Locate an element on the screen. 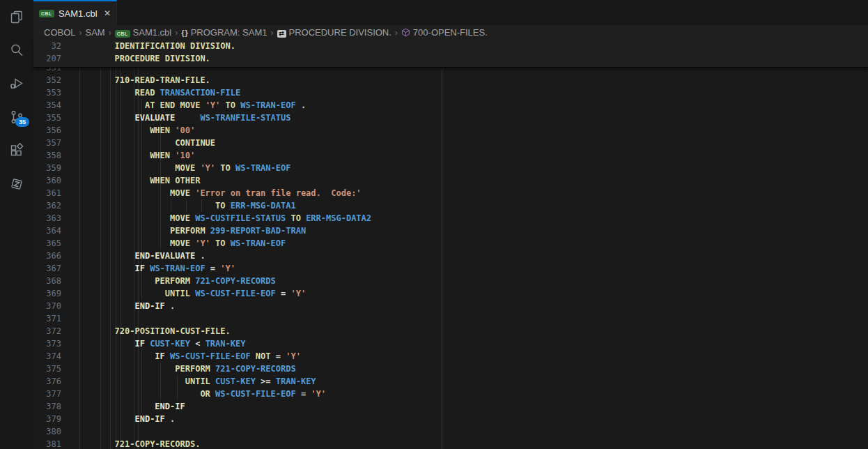 Image resolution: width=868 pixels, height=449 pixels. code-line: 353 READ TRANSACTION-FILE is located at coordinates (451, 93).